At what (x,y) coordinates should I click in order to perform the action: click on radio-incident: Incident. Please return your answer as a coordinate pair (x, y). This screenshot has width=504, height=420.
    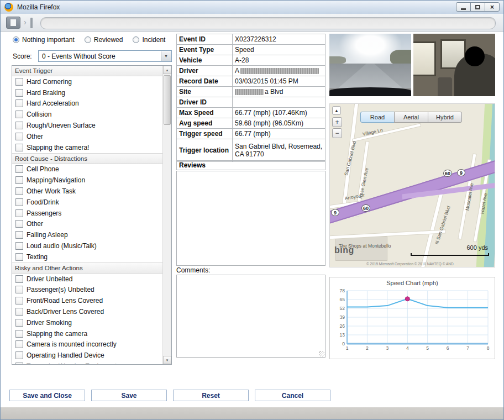
    Looking at the image, I should click on (149, 40).